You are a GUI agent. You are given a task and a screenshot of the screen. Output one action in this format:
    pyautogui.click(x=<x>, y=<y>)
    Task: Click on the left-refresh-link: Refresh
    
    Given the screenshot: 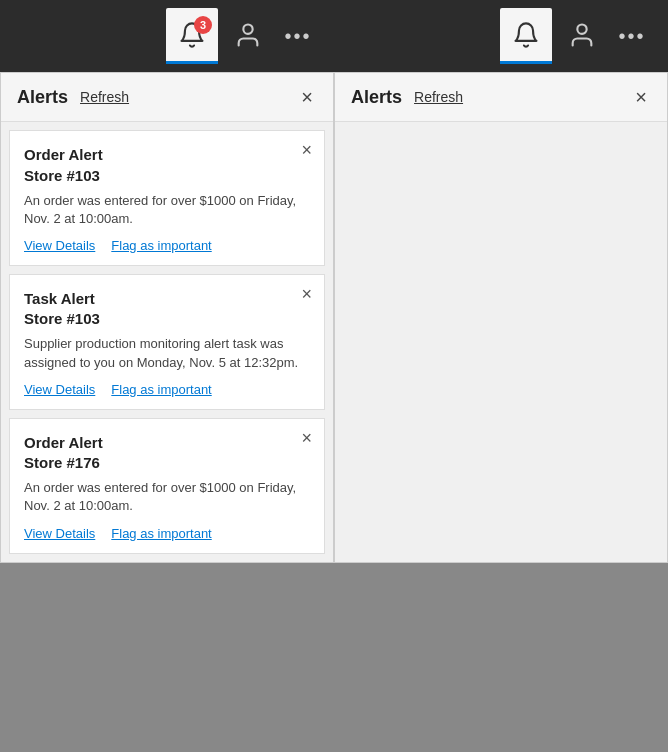 What is the action you would take?
    pyautogui.click(x=104, y=97)
    